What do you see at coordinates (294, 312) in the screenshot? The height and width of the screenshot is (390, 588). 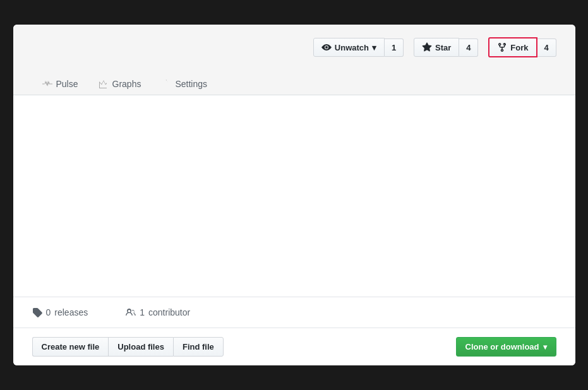 I see `stats-row: 0 releases 1 contributor` at bounding box center [294, 312].